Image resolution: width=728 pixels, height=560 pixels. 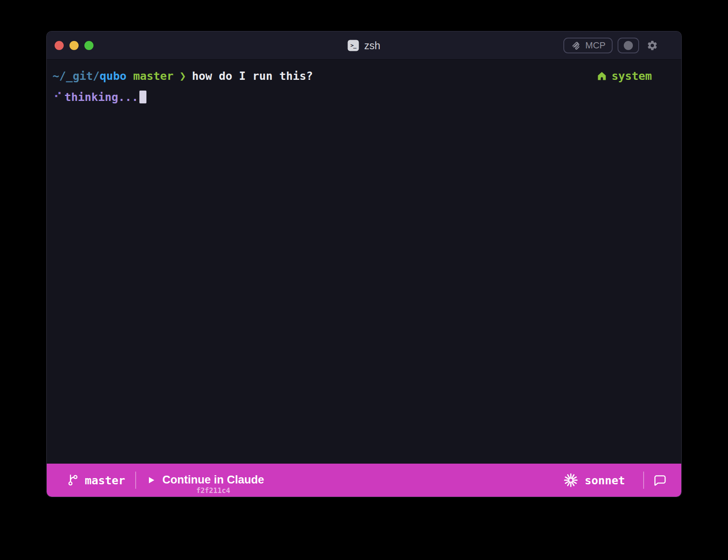 What do you see at coordinates (252, 76) in the screenshot?
I see `command-text: how do I run this?` at bounding box center [252, 76].